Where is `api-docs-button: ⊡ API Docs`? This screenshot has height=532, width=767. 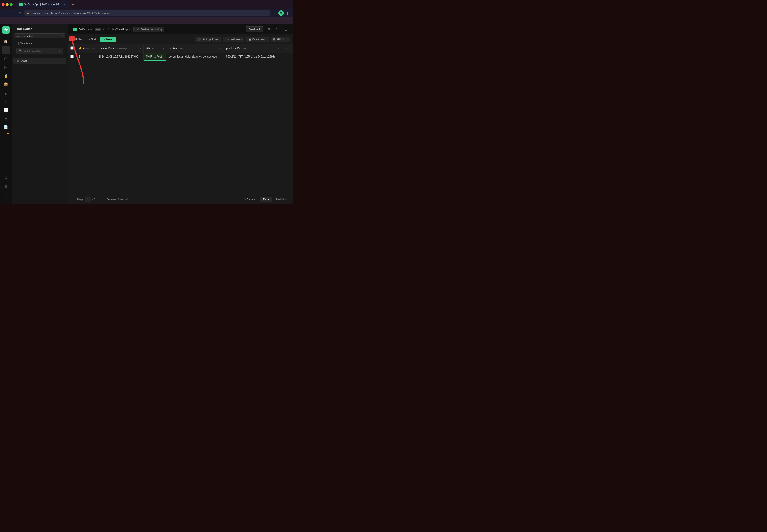
api-docs-button: ⊡ API Docs is located at coordinates (280, 39).